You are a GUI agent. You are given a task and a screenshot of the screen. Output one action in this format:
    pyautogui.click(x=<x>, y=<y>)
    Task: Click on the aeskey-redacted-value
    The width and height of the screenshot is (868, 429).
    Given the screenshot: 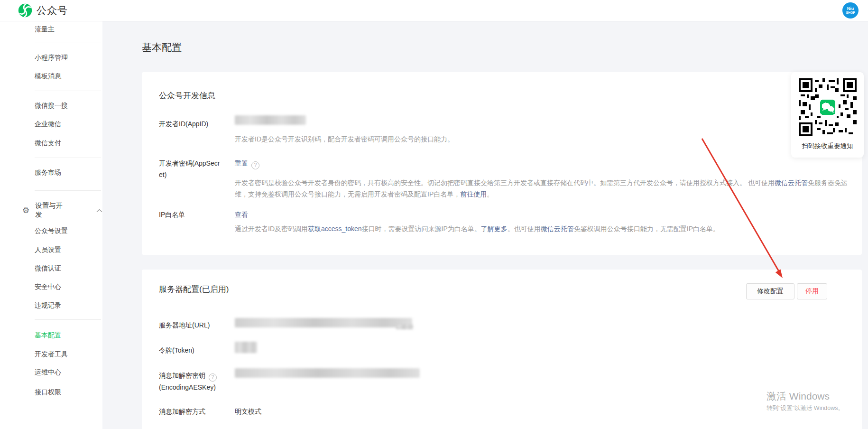 What is the action you would take?
    pyautogui.click(x=327, y=373)
    